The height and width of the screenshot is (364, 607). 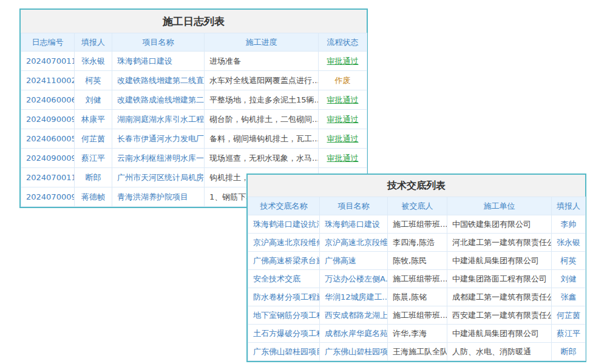 I want to click on disclosure_panel-cell-project: 万达办公楼左侧A..., so click(x=354, y=279).